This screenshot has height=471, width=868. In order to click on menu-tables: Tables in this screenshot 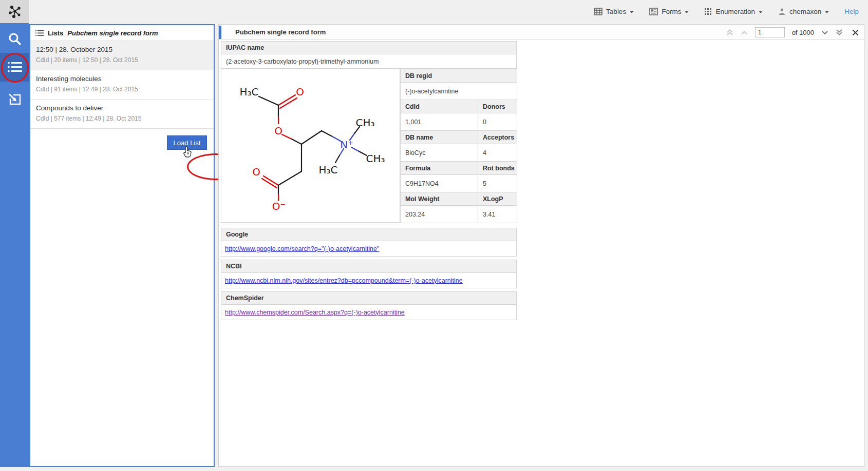, I will do `click(614, 11)`.